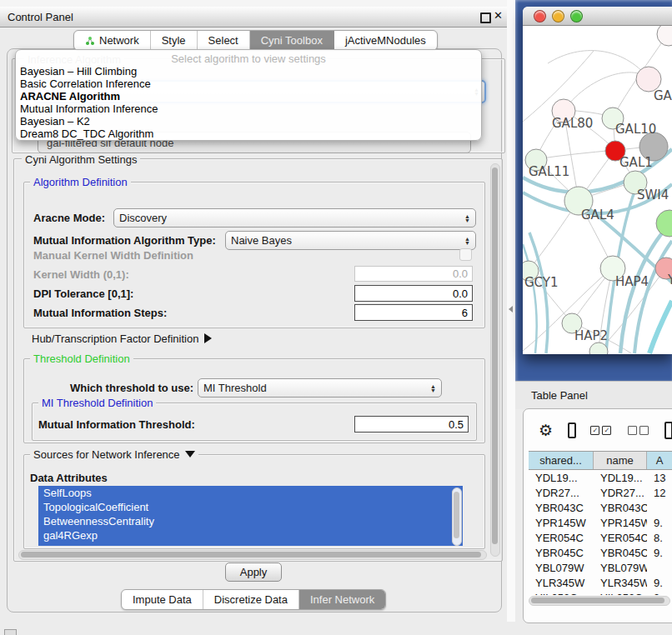 The height and width of the screenshot is (635, 672). What do you see at coordinates (600, 508) in the screenshot?
I see `table-row: YBR043CYBR043C` at bounding box center [600, 508].